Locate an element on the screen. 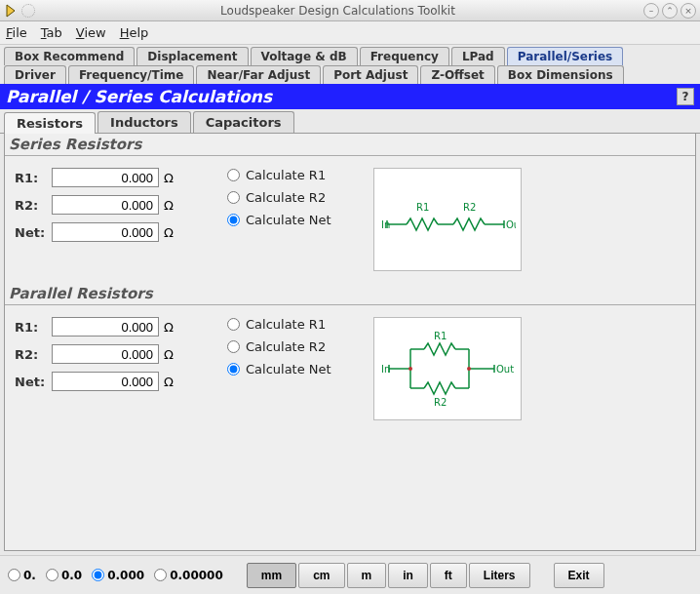  series-r2-unit: Ω is located at coordinates (169, 205).